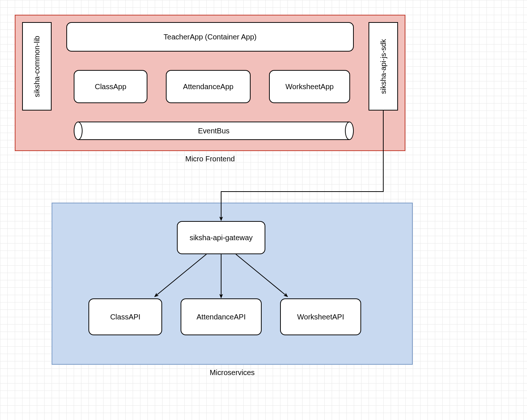 The width and height of the screenshot is (527, 420). I want to click on sdk-label: siksha-api-js-sdk, so click(383, 66).